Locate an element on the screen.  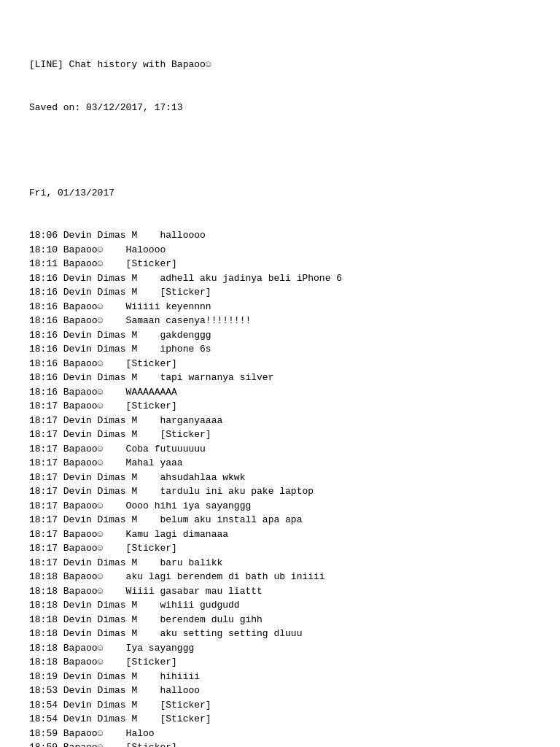
message-line: 18:16 Devin Dimas M tapi warnanya silver is located at coordinates (280, 378).